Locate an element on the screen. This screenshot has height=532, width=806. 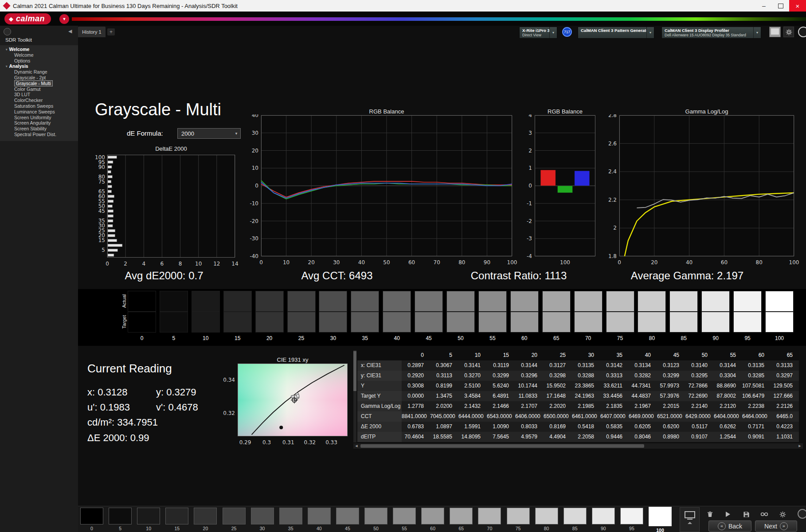
close-button: × is located at coordinates (798, 6).